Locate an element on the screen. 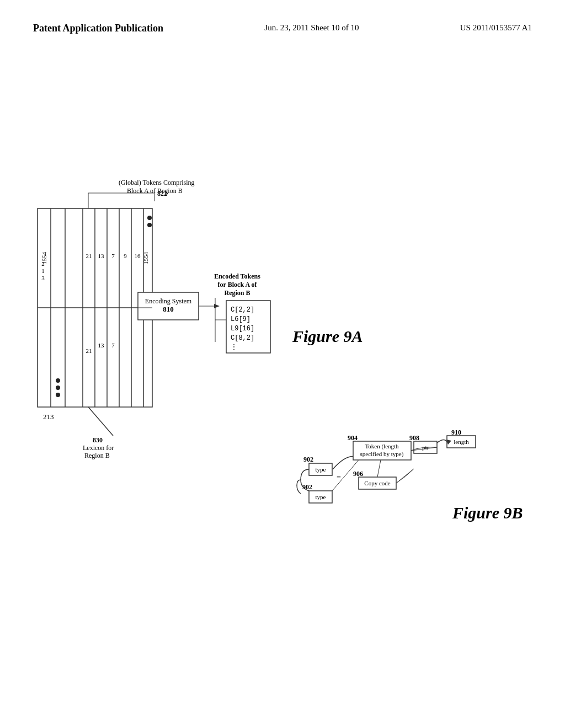 The image size is (565, 728). svg-text: C[8,2] is located at coordinates (243, 338).